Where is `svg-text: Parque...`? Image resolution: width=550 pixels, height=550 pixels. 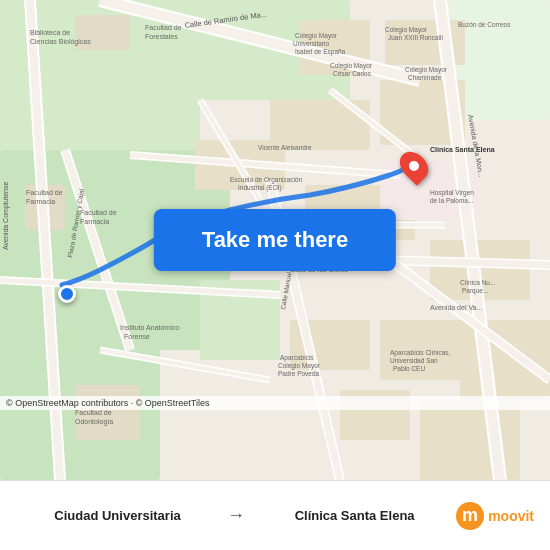
svg-text: Parque... is located at coordinates (476, 291).